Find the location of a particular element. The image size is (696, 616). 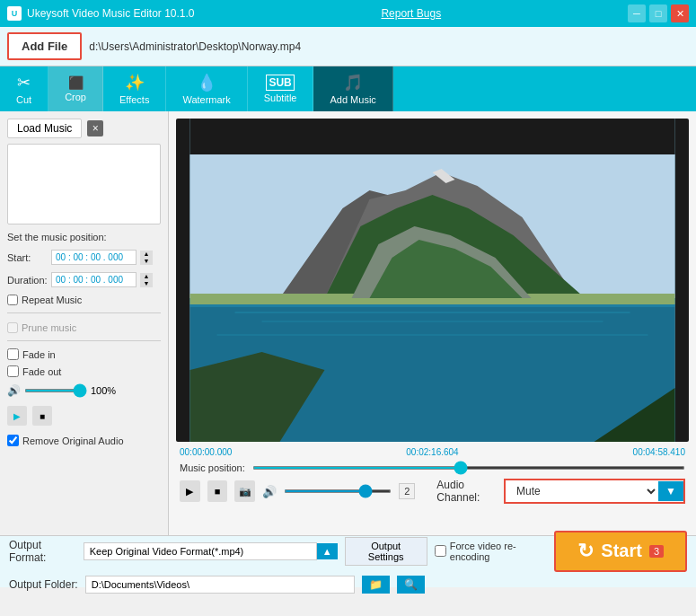

start-time-up: ▲ is located at coordinates (146, 254).